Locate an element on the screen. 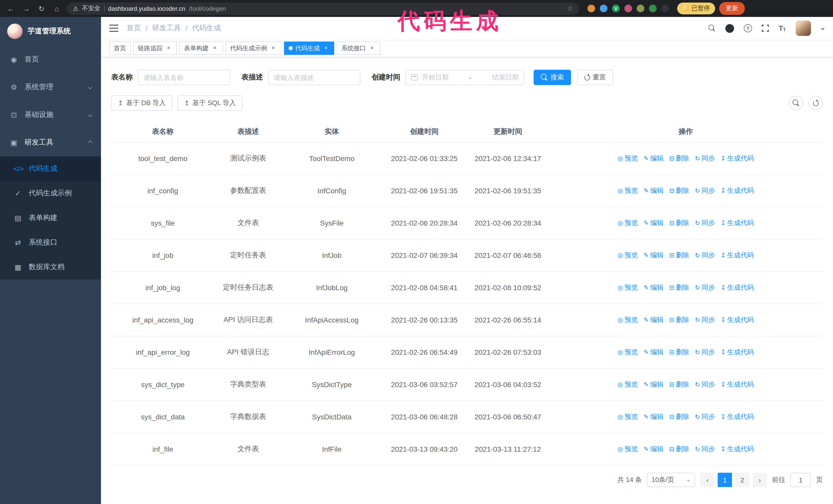 Image resolution: width=833 pixels, height=504 pixels. forward-icon: → is located at coordinates (26, 8).